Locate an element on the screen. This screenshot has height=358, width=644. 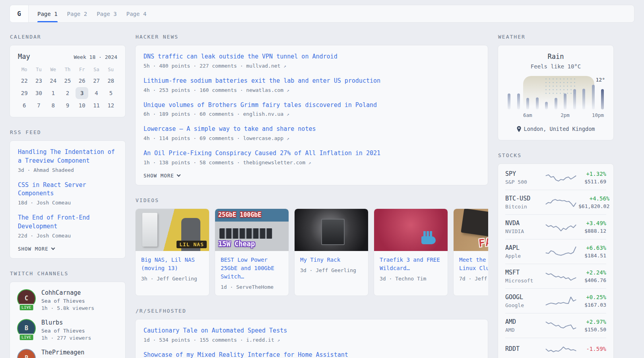
stock-change: -1.59% is located at coordinates (592, 349).